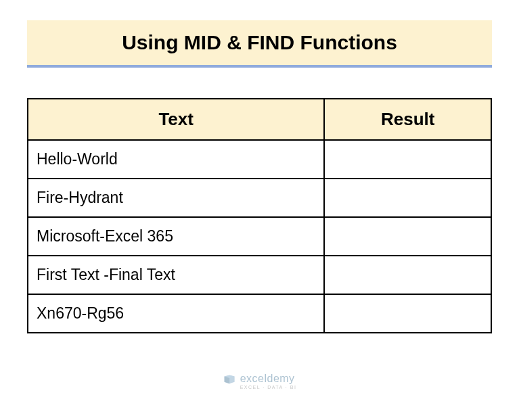 The height and width of the screenshot is (420, 519). What do you see at coordinates (260, 160) in the screenshot?
I see `table-row: Hello-World` at bounding box center [260, 160].